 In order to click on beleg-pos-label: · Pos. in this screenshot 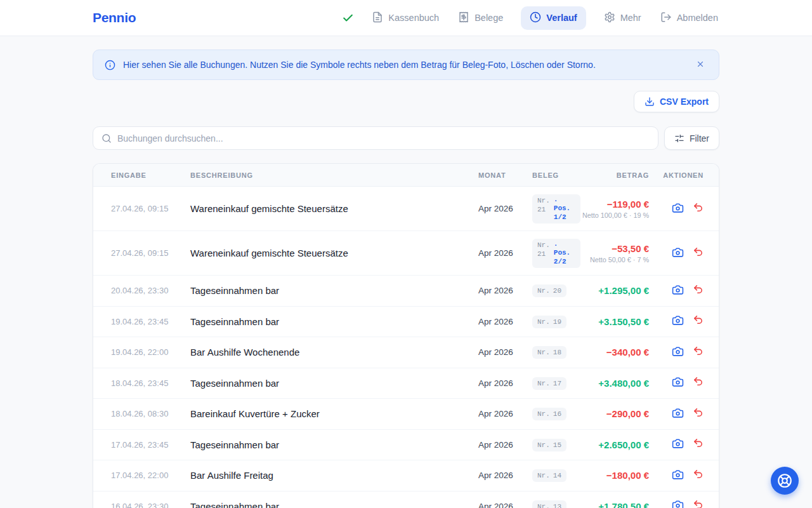, I will do `click(565, 204)`.